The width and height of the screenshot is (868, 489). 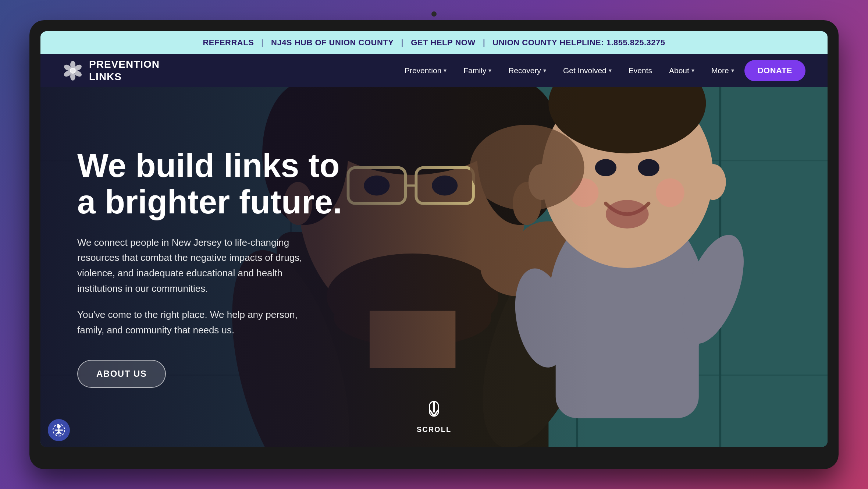 I want to click on nav-links: Prevention ▾ Family ▾ Recovery ▾ Get Inv…, so click(x=602, y=71).